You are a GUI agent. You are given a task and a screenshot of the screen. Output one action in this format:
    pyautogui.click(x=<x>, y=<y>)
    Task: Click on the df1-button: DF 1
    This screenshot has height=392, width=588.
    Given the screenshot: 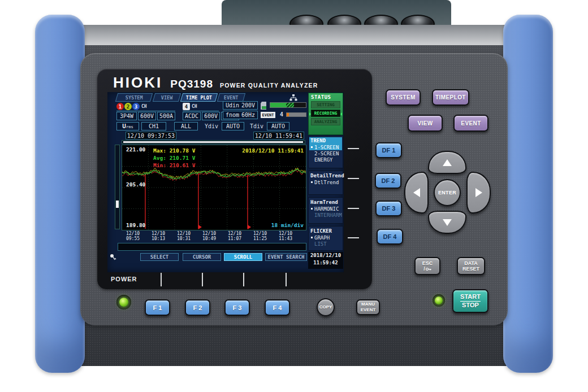 What is the action you would take?
    pyautogui.click(x=389, y=150)
    